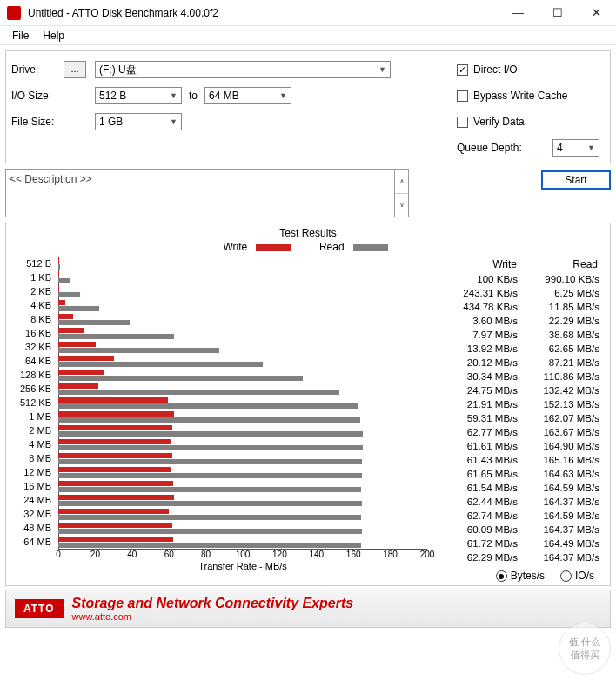  I want to click on x-tick-label: 160, so click(353, 555).